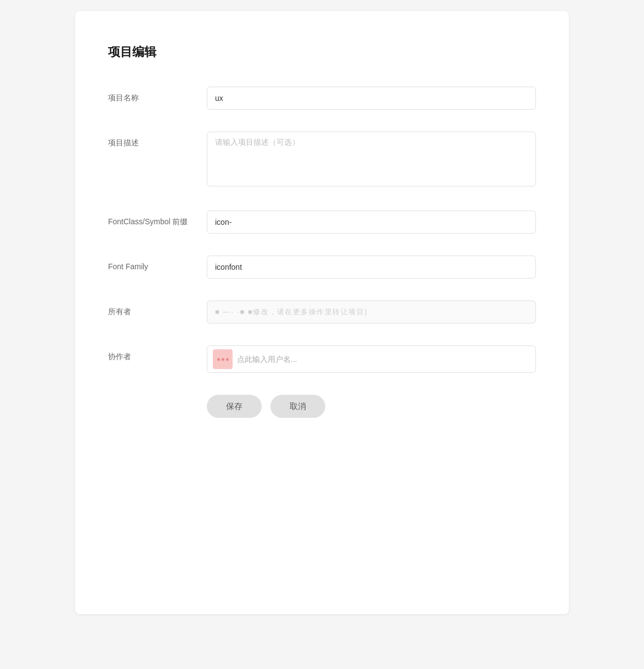 Image resolution: width=644 pixels, height=669 pixels. What do you see at coordinates (371, 159) in the screenshot?
I see `project-description-textarea` at bounding box center [371, 159].